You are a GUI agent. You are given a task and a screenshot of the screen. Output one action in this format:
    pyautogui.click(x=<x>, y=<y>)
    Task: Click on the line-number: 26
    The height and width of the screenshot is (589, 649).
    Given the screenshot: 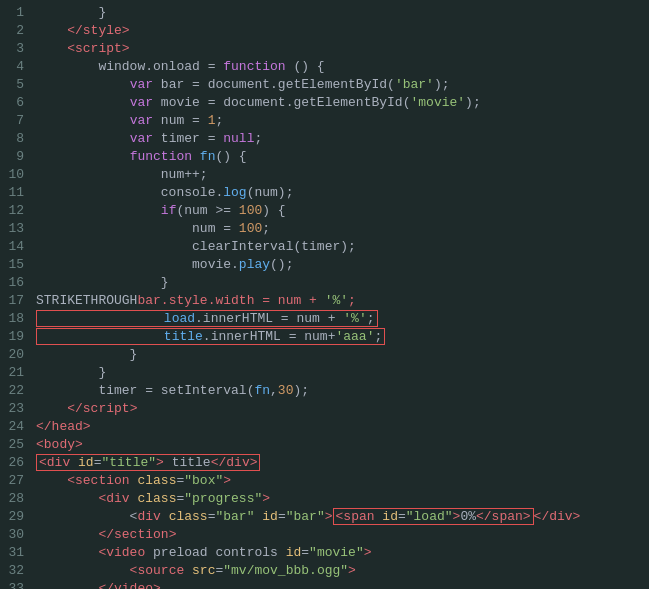 What is the action you would take?
    pyautogui.click(x=18, y=463)
    